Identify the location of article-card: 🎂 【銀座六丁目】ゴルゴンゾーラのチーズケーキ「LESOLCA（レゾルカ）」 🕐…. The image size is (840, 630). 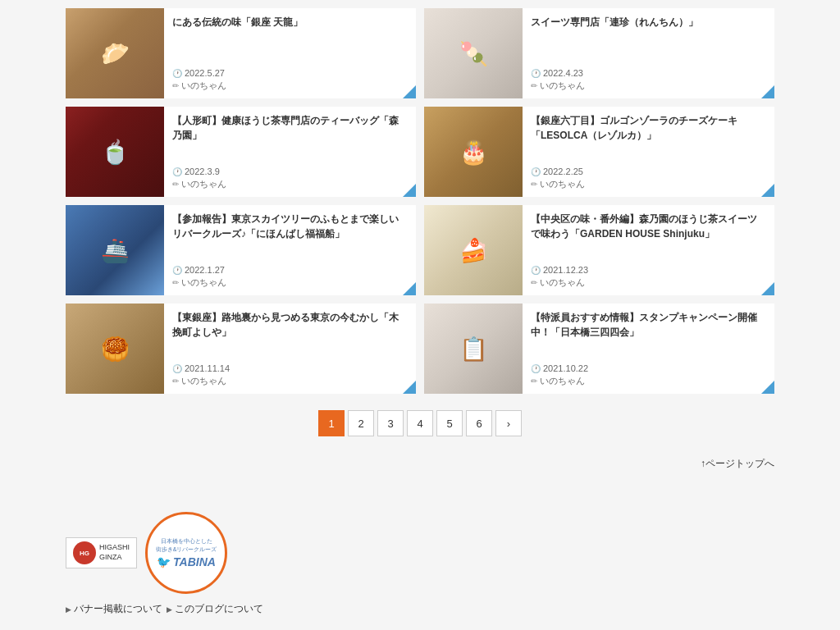
(599, 152).